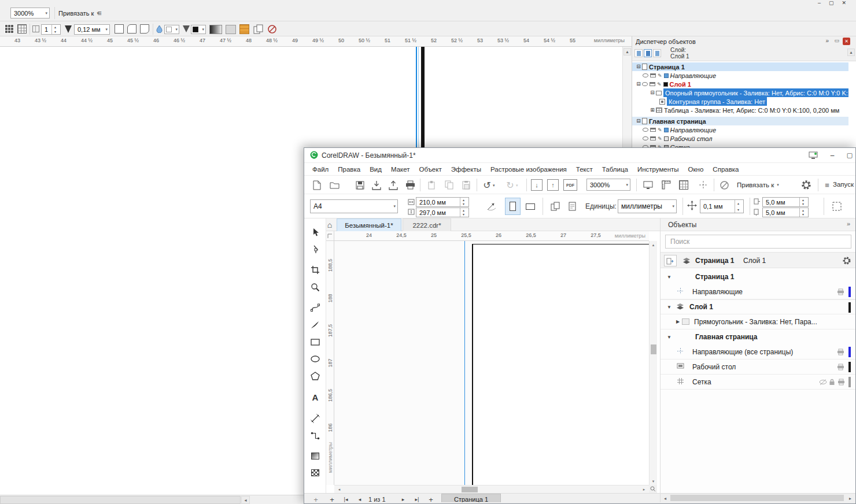 Image resolution: width=856 pixels, height=504 pixels. What do you see at coordinates (615, 169) in the screenshot?
I see `menu-table: Таблица` at bounding box center [615, 169].